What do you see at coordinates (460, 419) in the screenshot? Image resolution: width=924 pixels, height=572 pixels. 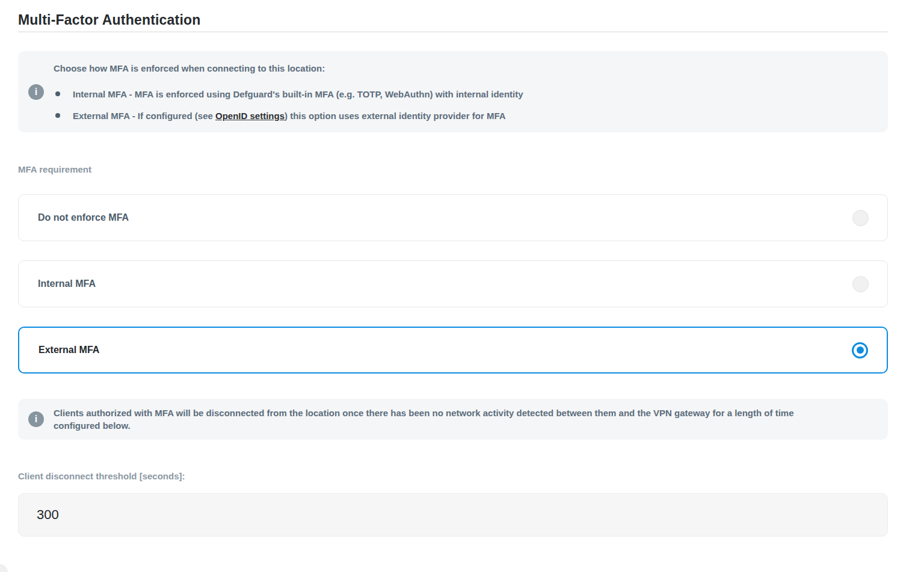 I see `disconnect-info-content: Clients authorized with MFA will be disc…` at bounding box center [460, 419].